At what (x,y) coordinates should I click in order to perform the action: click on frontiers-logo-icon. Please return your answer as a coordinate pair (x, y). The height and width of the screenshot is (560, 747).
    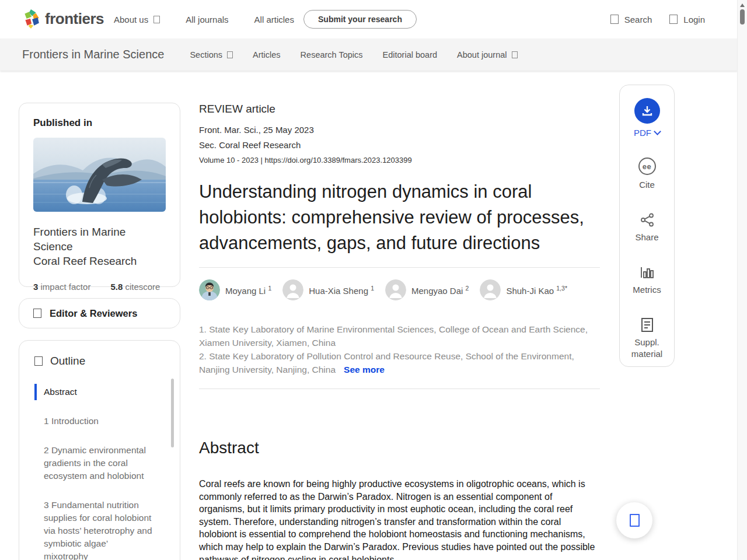
    Looking at the image, I should click on (31, 19).